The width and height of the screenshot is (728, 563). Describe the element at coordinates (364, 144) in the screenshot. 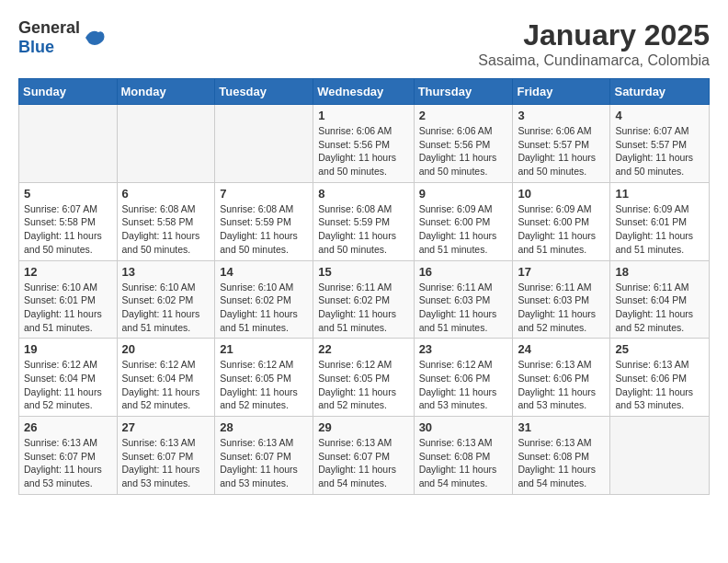

I see `calendar-cell: 1Sunrise: 6:06 AM Sunset: 5:56 PM Daylig…` at that location.